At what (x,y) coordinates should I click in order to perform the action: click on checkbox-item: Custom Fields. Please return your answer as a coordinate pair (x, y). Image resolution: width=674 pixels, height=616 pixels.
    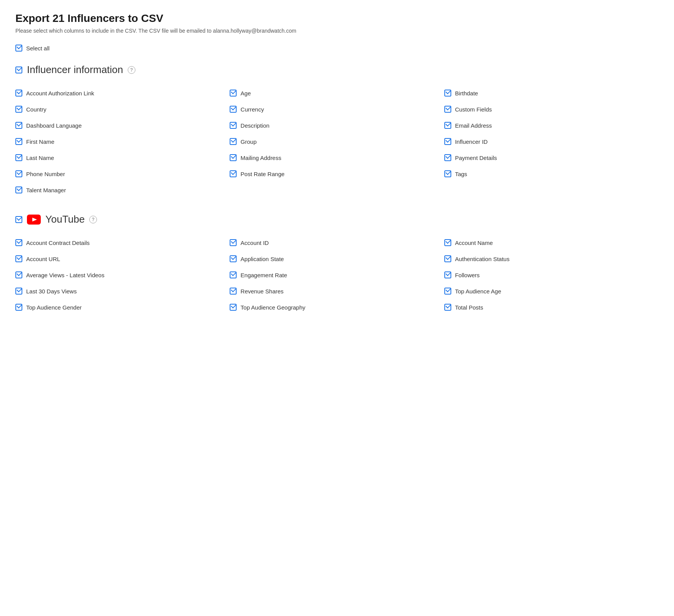
    Looking at the image, I should click on (552, 109).